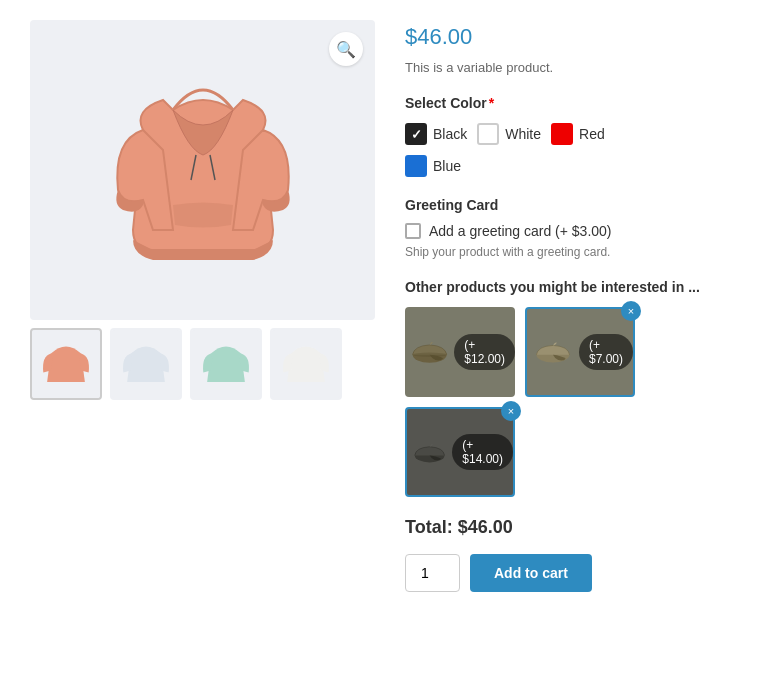  I want to click on greeting-card-row: Add a greeting card (+ $3.00), so click(572, 231).